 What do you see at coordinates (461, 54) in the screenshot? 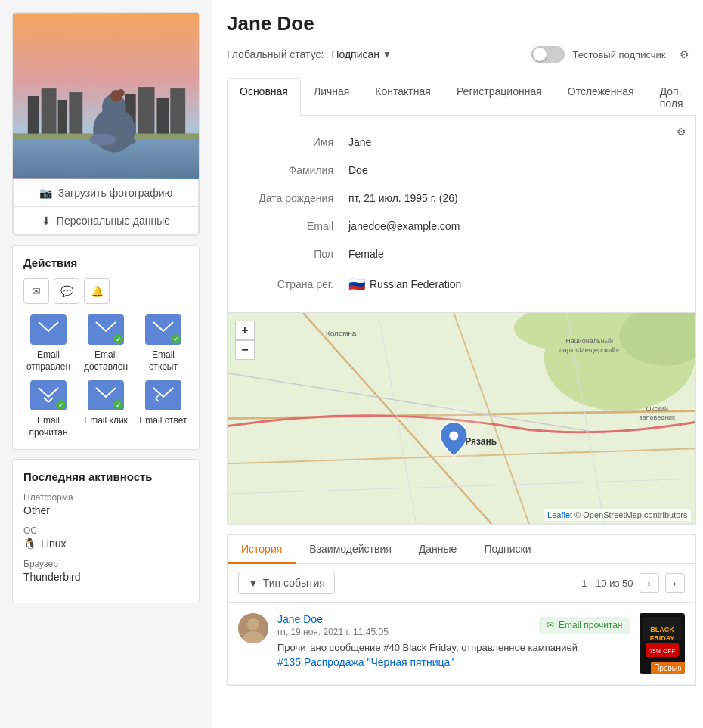
I see `status-bar: Глобальный статус: Подписан ▼ Тестовый п…` at bounding box center [461, 54].